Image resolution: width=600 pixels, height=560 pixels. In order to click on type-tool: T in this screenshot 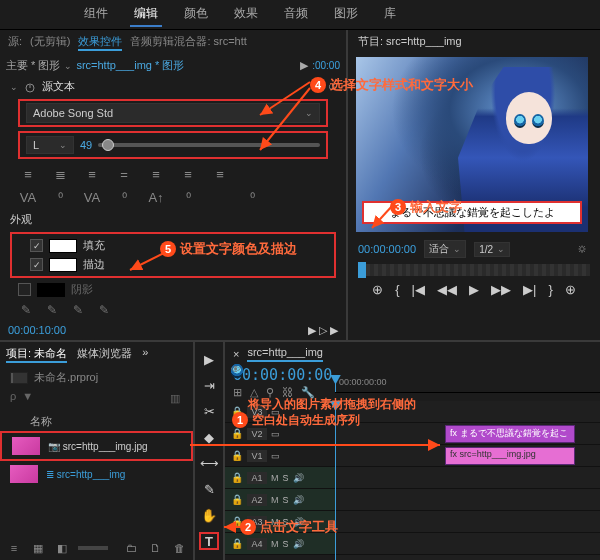, I will do `click(209, 541)`.